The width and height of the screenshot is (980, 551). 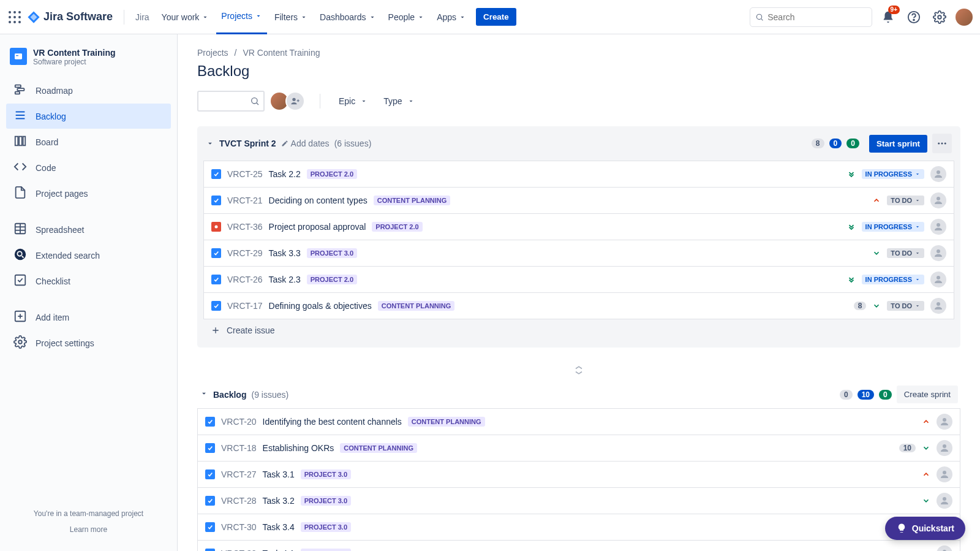 What do you see at coordinates (317, 227) in the screenshot?
I see `issue-summary: Project proposal approval` at bounding box center [317, 227].